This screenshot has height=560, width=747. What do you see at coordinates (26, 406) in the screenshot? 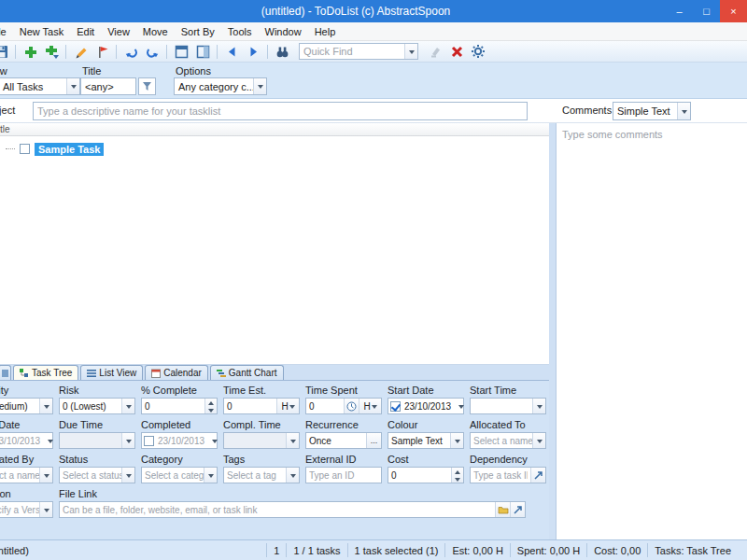
I see `priority-combobox: 5 (Medium)` at bounding box center [26, 406].